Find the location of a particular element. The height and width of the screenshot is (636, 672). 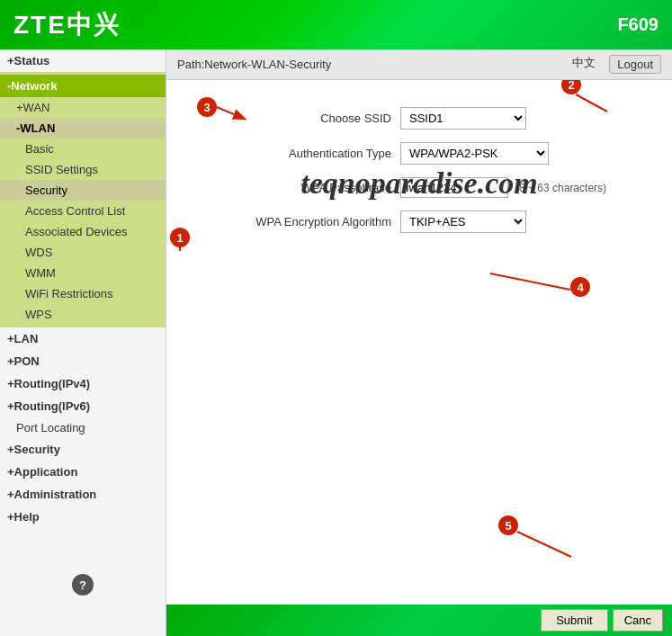

wpa-passphrase-control is located at coordinates (454, 187).